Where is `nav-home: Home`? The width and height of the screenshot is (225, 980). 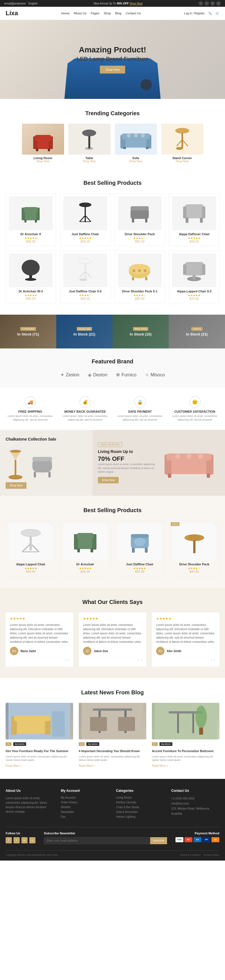
nav-home: Home is located at coordinates (65, 13).